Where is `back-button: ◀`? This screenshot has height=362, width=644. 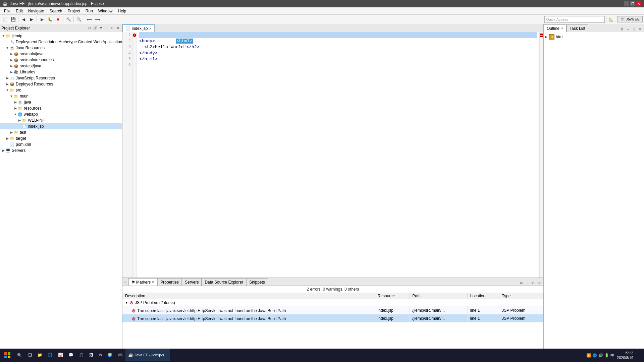 back-button: ◀ is located at coordinates (23, 19).